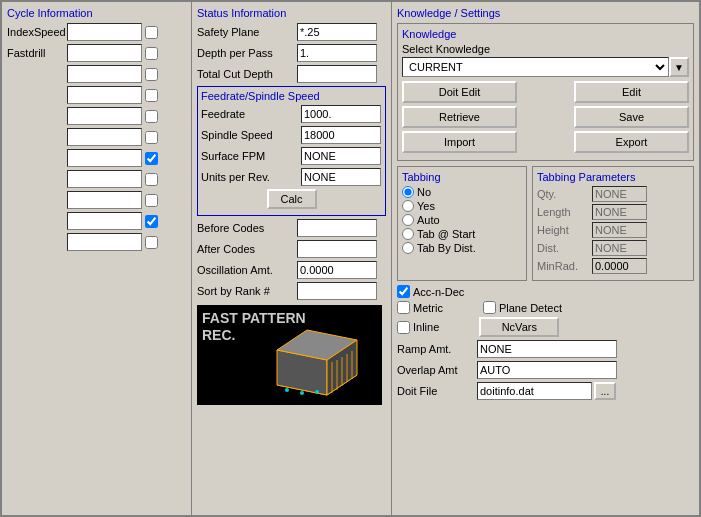 This screenshot has height=517, width=701. I want to click on radio-tab-at-start-label: Tab @ Start, so click(446, 234).